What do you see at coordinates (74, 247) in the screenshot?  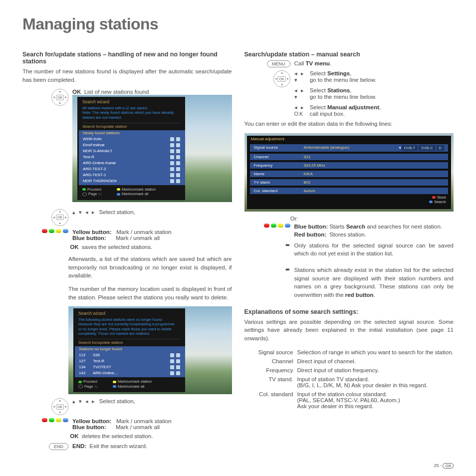 I see `ok-saves-prefix: OK` at bounding box center [74, 247].